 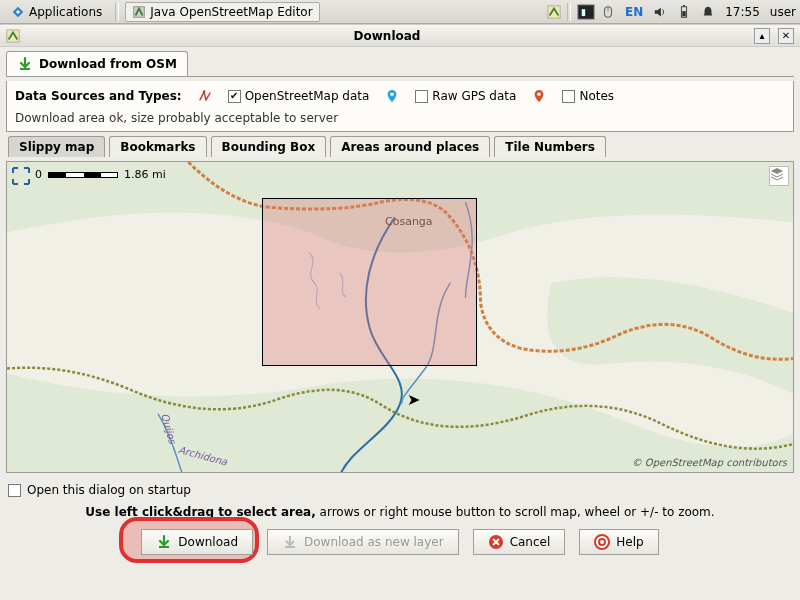 What do you see at coordinates (400, 96) in the screenshot?
I see `data-sources-row: Data Sources and Types: ✔ OpenStreetMap …` at bounding box center [400, 96].